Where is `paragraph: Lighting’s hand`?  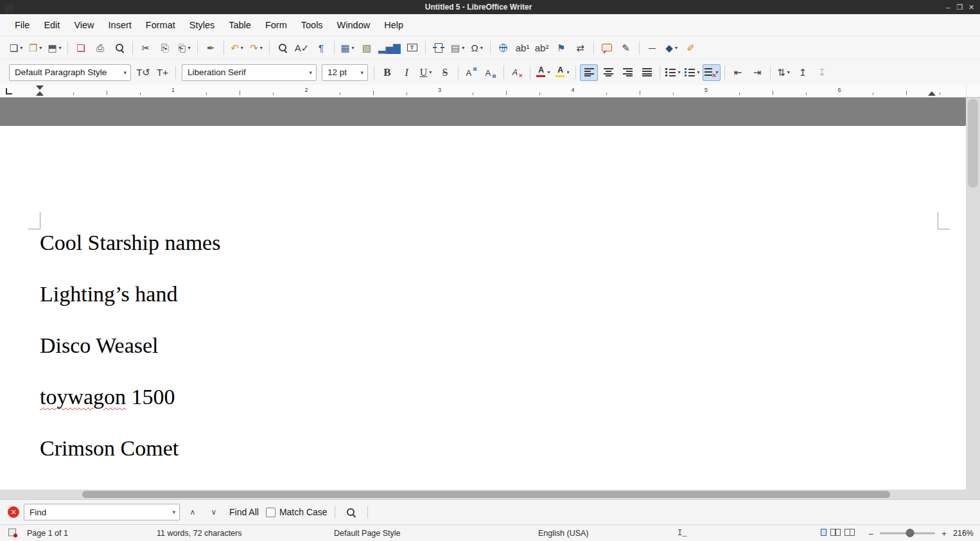 paragraph: Lighting’s hand is located at coordinates (493, 294).